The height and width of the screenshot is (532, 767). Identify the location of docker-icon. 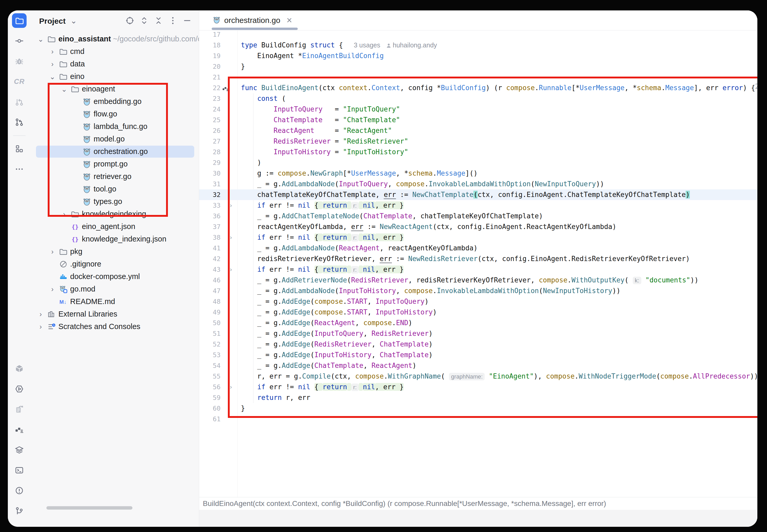
(63, 277).